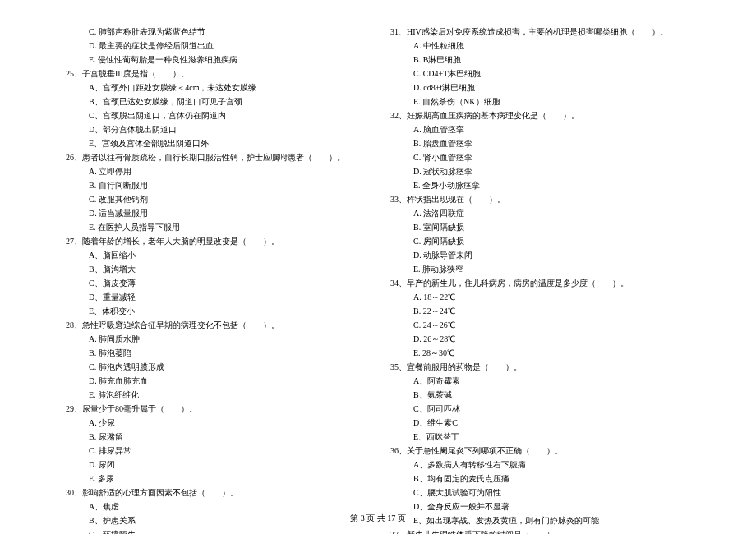 Image resolution: width=756 pixels, height=534 pixels. What do you see at coordinates (541, 102) in the screenshot?
I see `option-text: E. 自然杀伤（NK）细胞` at bounding box center [541, 102].